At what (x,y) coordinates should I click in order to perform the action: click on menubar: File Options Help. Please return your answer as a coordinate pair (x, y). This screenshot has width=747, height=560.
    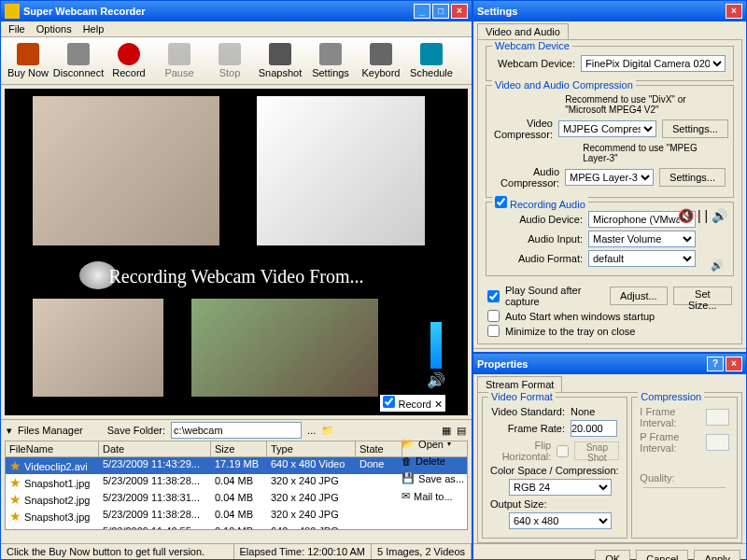
    Looking at the image, I should click on (236, 30).